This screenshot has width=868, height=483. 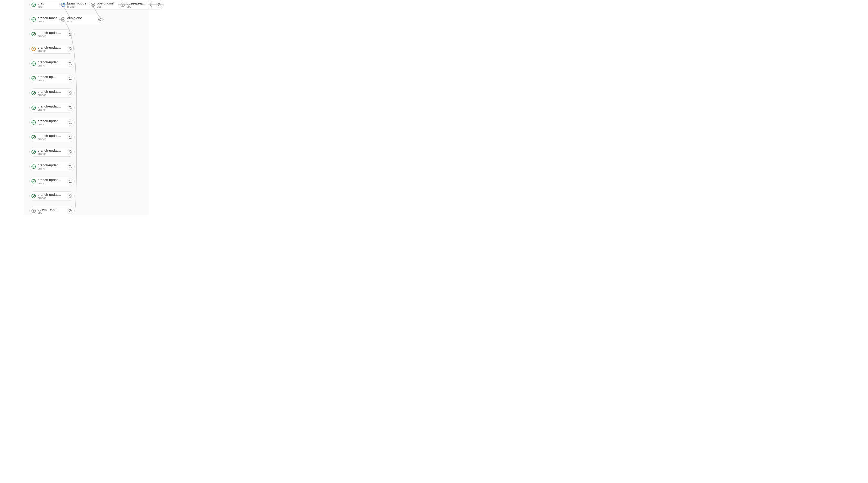 What do you see at coordinates (150, 5) in the screenshot?
I see `pipeline-node` at bounding box center [150, 5].